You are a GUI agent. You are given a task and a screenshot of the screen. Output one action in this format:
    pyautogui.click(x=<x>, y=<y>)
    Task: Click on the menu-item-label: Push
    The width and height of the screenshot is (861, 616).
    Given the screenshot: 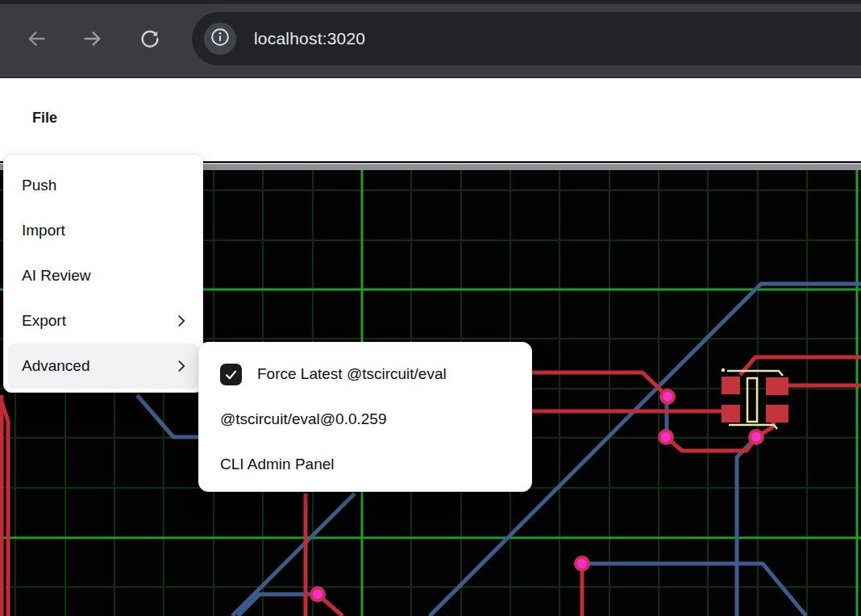 What is the action you would take?
    pyautogui.click(x=39, y=185)
    